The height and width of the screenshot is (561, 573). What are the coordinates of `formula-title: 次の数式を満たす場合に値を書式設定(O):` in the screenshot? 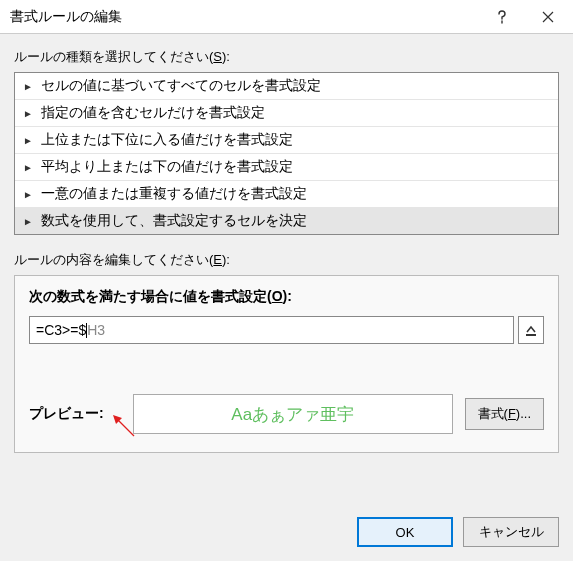 It's located at (286, 297).